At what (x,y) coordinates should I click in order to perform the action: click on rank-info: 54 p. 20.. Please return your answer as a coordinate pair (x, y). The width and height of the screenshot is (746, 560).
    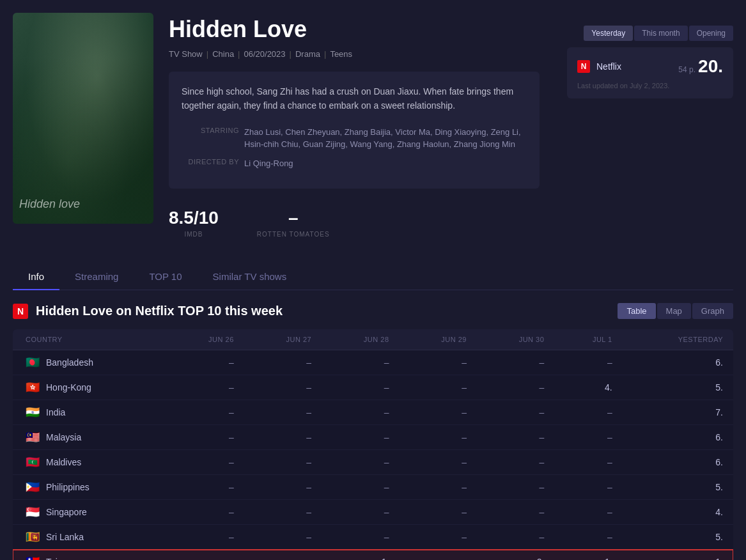
    Looking at the image, I should click on (701, 66).